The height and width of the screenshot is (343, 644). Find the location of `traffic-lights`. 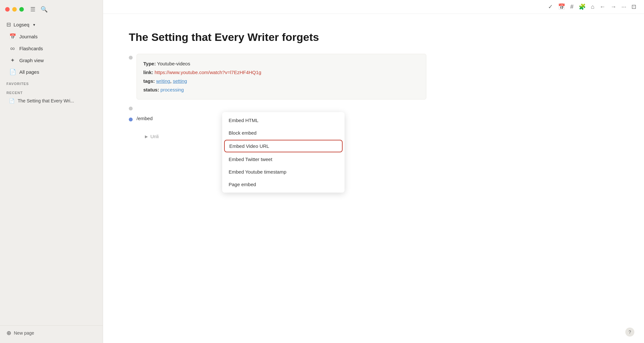

traffic-lights is located at coordinates (14, 9).